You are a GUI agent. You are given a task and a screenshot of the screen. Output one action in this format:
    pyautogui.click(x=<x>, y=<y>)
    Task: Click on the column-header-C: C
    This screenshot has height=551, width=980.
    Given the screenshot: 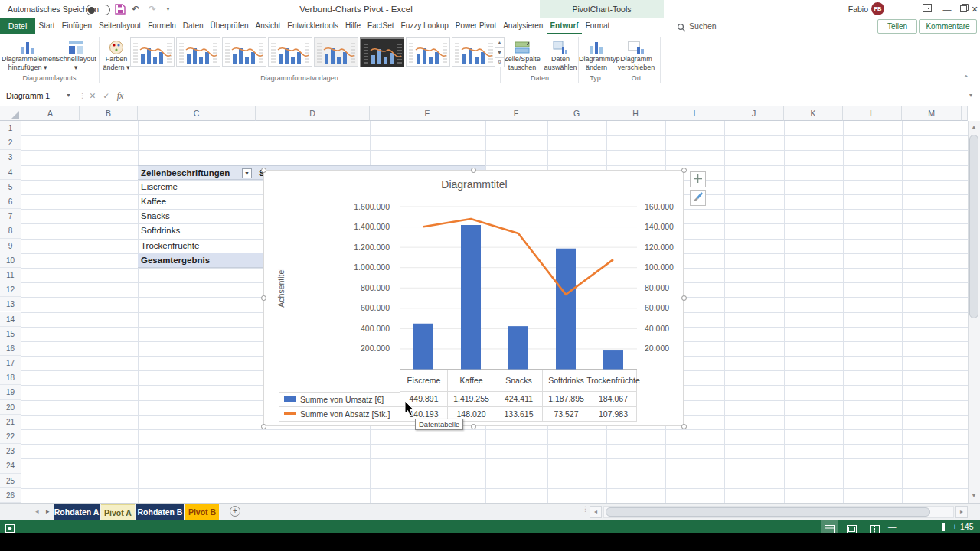 What is the action you would take?
    pyautogui.click(x=197, y=113)
    